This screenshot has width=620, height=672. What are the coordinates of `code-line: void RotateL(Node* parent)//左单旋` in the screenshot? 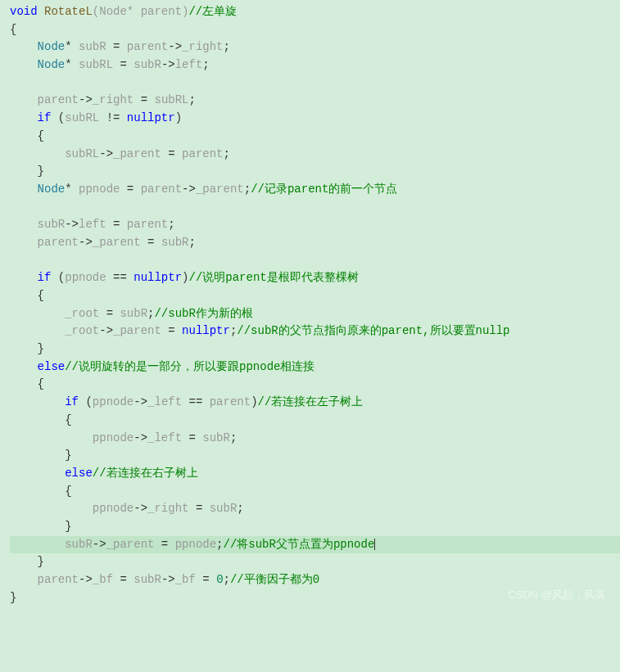 It's located at (315, 12).